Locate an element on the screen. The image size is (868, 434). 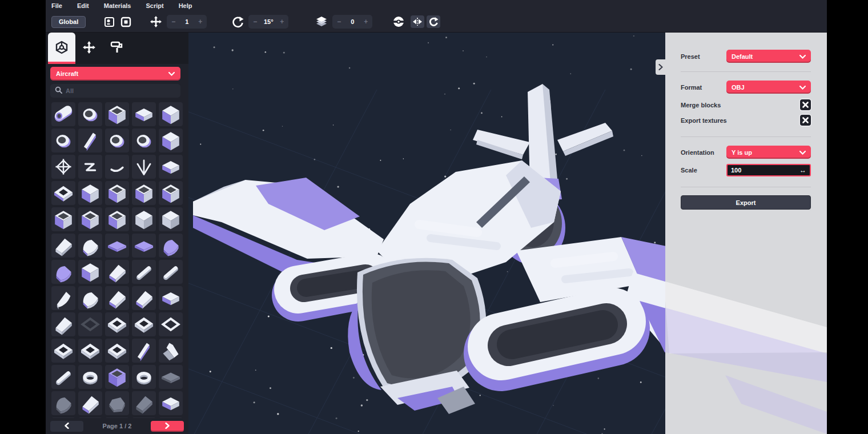
scale-input is located at coordinates (757, 170).